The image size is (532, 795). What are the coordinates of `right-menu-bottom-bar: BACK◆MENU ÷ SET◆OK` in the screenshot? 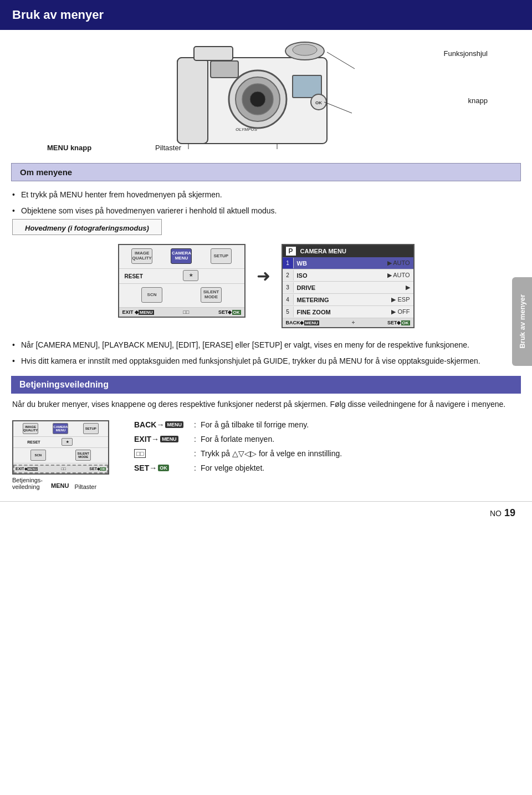 It's located at (348, 323).